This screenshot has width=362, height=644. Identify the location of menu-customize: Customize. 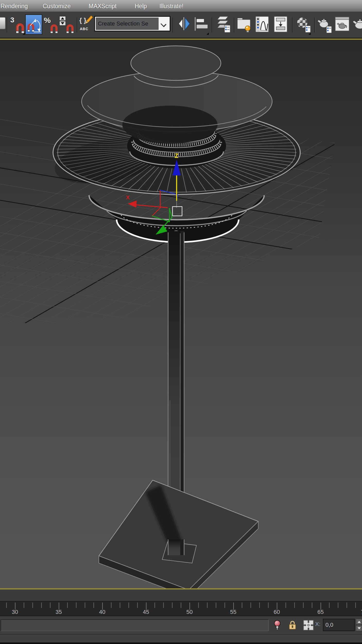
(57, 6).